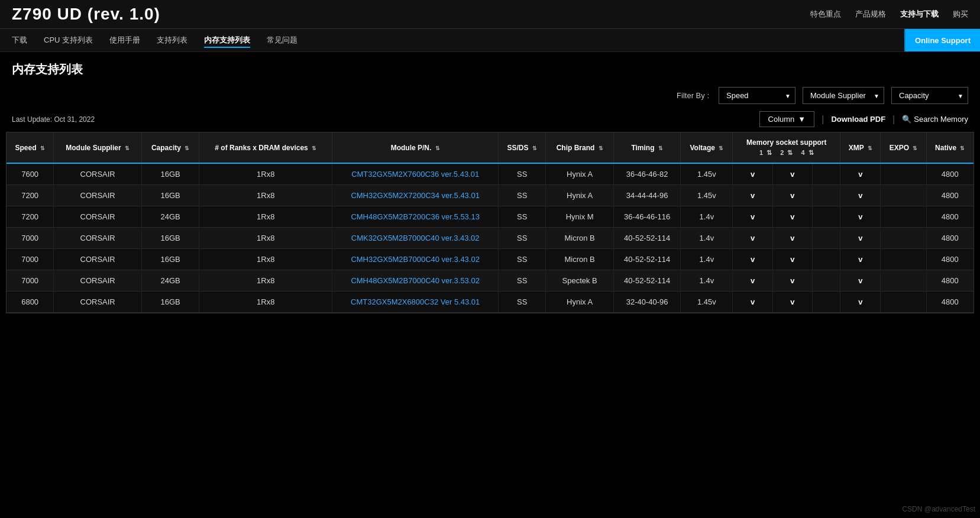  I want to click on sort-icon-expo: ⇅, so click(915, 148).